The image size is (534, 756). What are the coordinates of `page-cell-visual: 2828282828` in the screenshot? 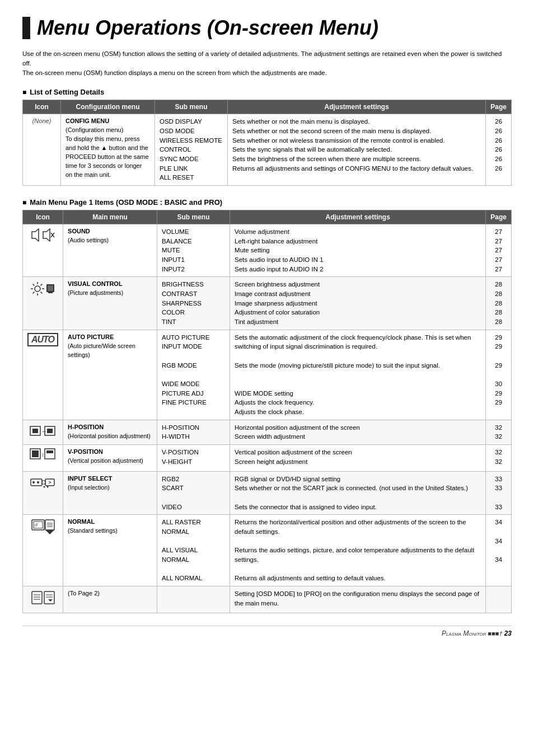 It's located at (499, 303).